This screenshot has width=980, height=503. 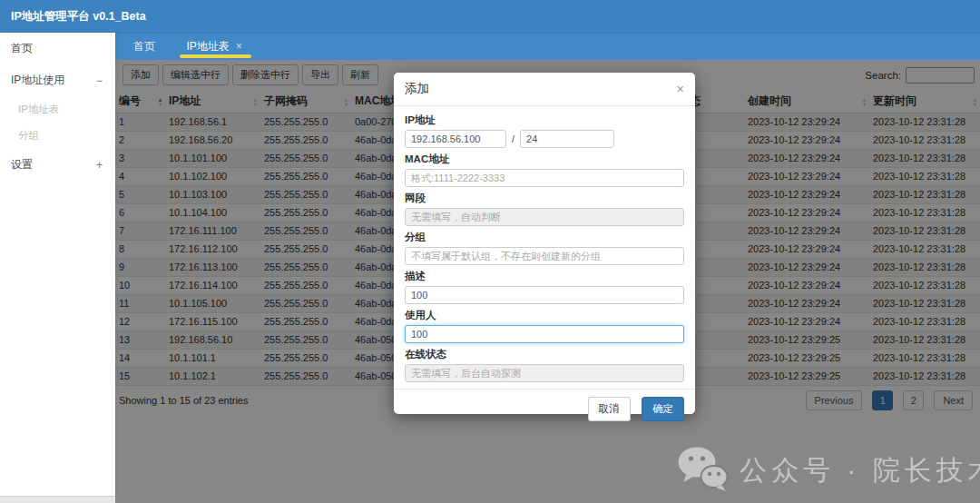 I want to click on description-field, so click(x=544, y=295).